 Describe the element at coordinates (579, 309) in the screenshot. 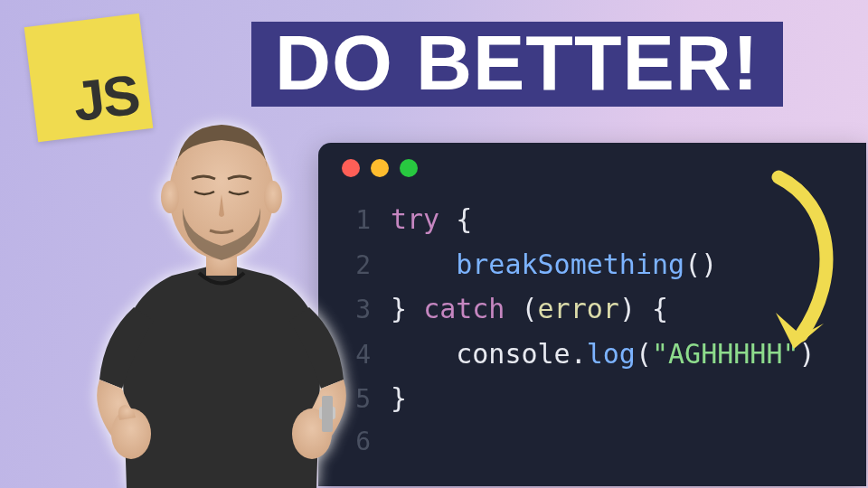

I see `code-token: error` at that location.